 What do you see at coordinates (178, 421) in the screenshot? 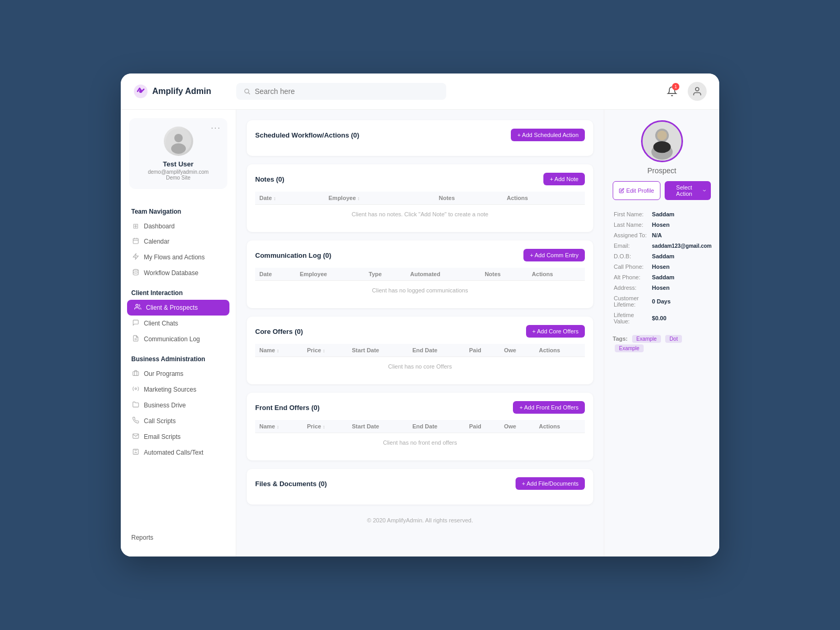
I see `sidebar-item-call-scripts: Call Scripts` at bounding box center [178, 421].